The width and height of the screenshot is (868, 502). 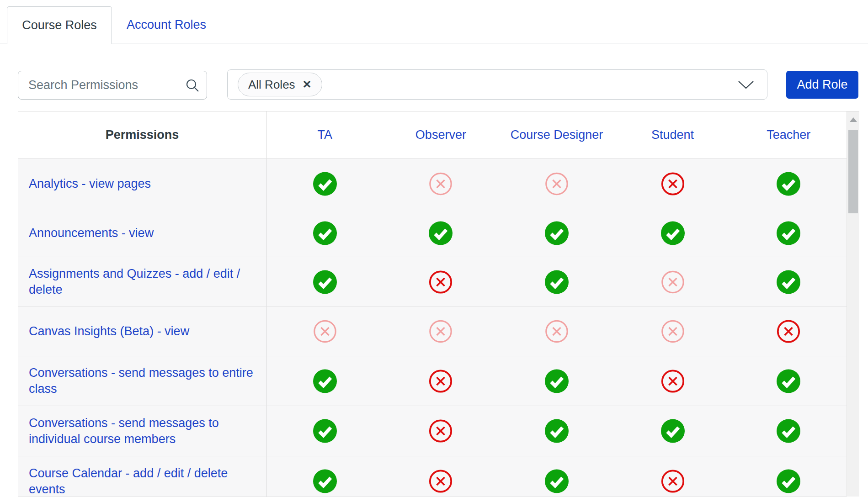 I want to click on permissions-column-header: Permissions, so click(x=143, y=135).